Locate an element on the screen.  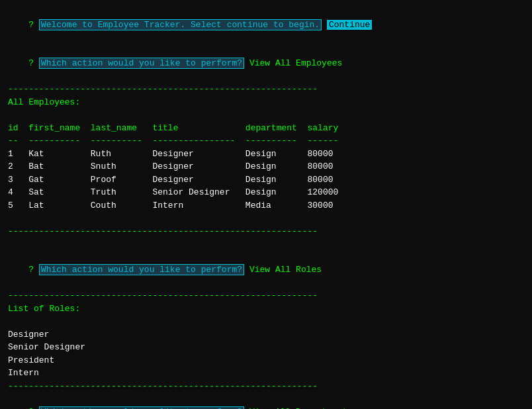
welcome-line: ? Welcome to Employee Tracker. Select co… is located at coordinates (266, 25).